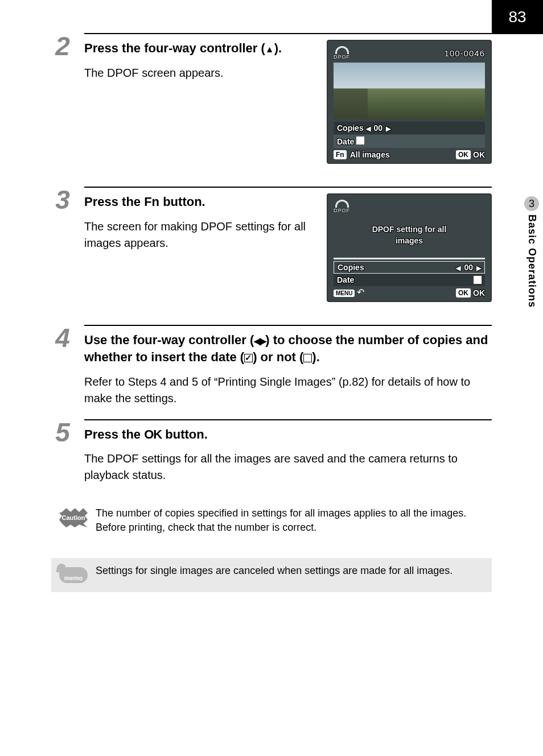  What do you see at coordinates (532, 252) in the screenshot?
I see `side-tab: 3 Basic Operations` at bounding box center [532, 252].